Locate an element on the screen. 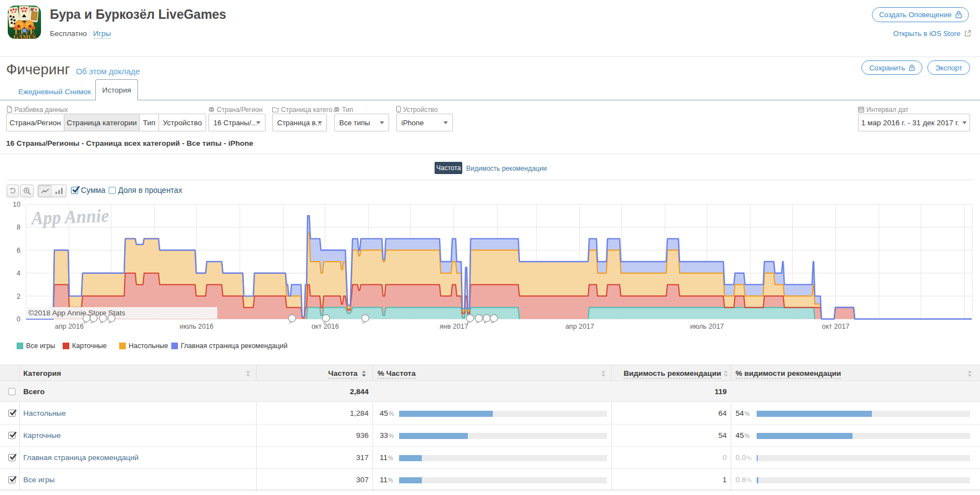  svg-text: App Annie is located at coordinates (70, 217).